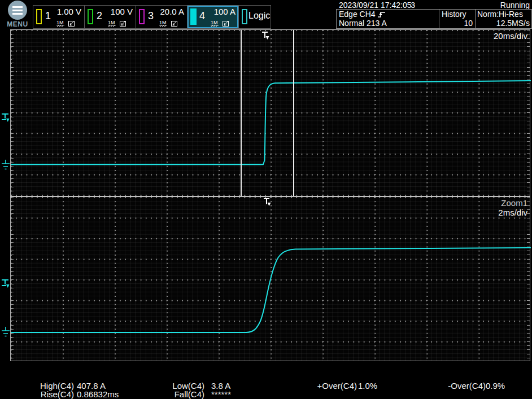 The width and height of the screenshot is (532, 399). What do you see at coordinates (457, 14) in the screenshot?
I see `history-label: History` at bounding box center [457, 14].